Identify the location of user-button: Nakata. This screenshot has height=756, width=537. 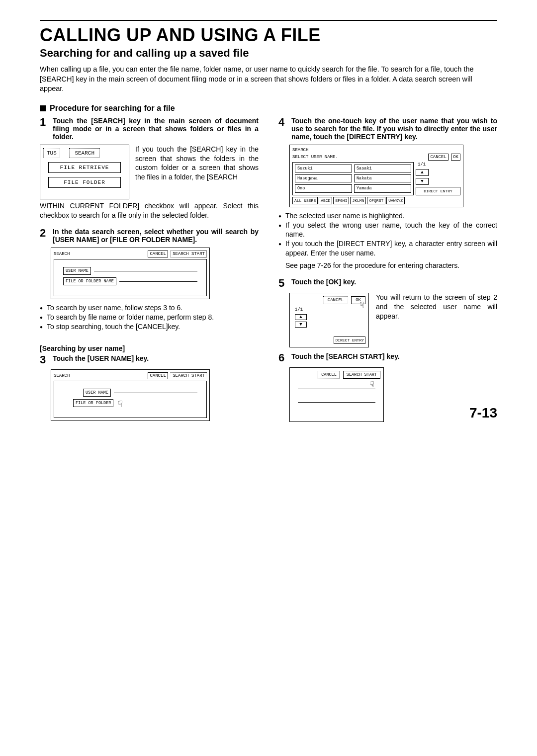
(383, 178).